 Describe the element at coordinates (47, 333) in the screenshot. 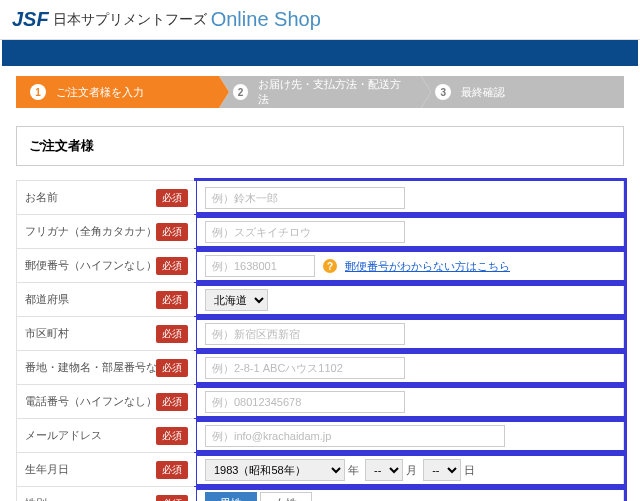

I see `label-city: 市区町村` at that location.